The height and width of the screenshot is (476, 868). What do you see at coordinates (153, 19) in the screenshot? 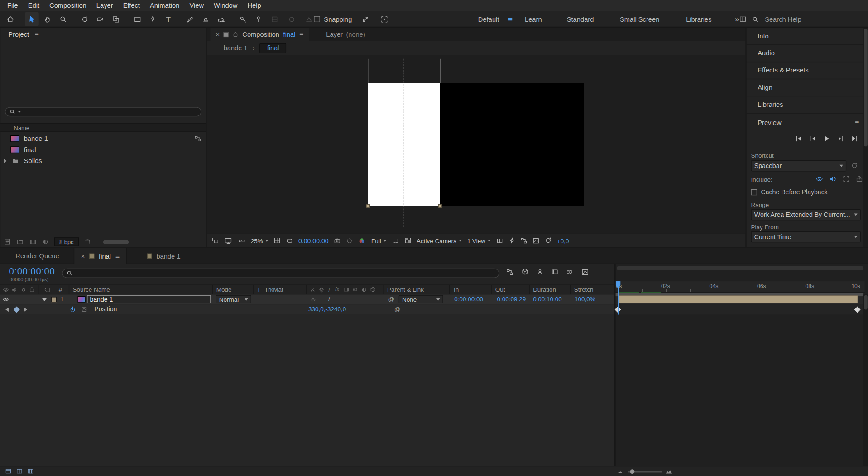
I see `pen-tool-icon` at bounding box center [153, 19].